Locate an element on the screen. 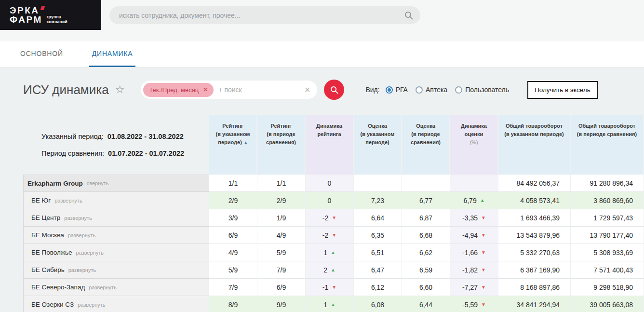 The height and width of the screenshot is (312, 644). table-cell: 6,87 is located at coordinates (426, 218).